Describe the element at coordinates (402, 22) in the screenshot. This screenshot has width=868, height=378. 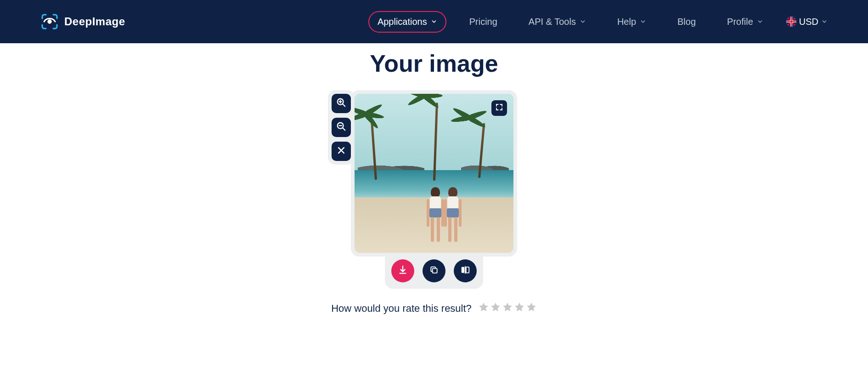
I see `nav-applications-label: Applications` at that location.